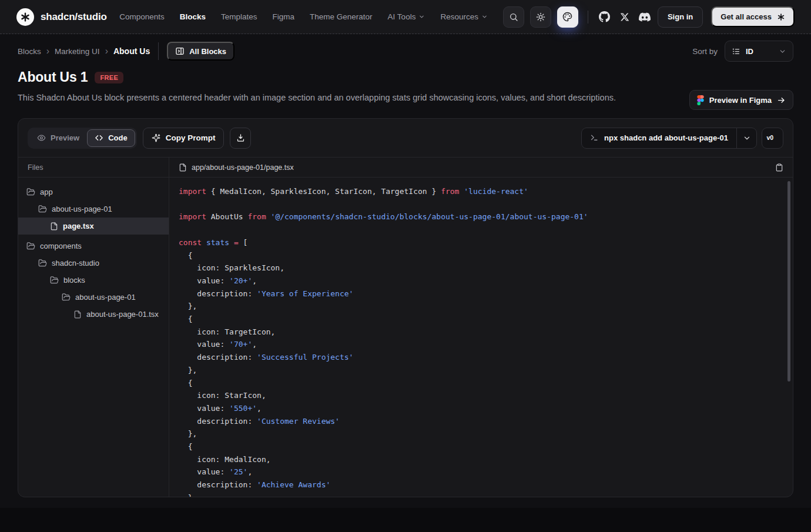  I want to click on nav-blocks: Blocks, so click(193, 16).